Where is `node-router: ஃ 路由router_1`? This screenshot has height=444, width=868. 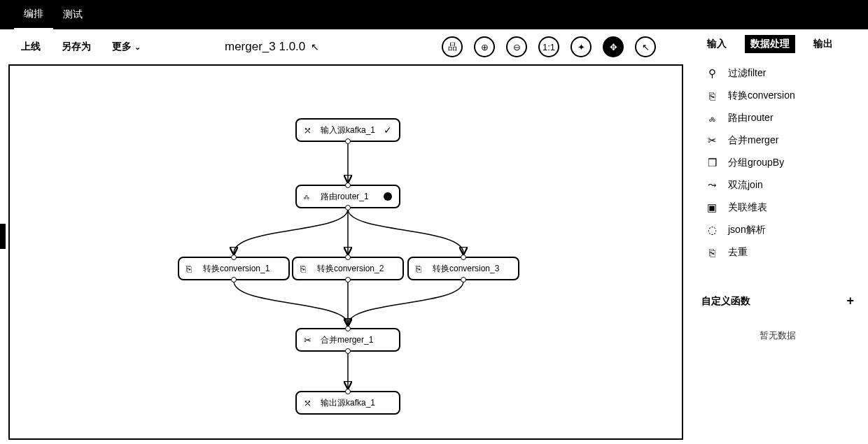 node-router: ஃ 路由router_1 is located at coordinates (348, 196).